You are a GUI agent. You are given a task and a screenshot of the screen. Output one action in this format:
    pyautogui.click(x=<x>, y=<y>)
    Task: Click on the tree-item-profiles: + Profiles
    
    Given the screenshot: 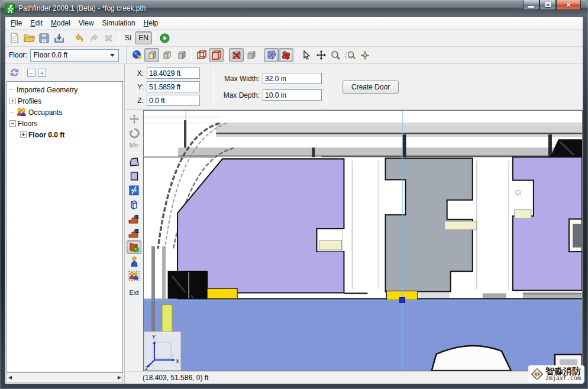 What is the action you would take?
    pyautogui.click(x=66, y=101)
    